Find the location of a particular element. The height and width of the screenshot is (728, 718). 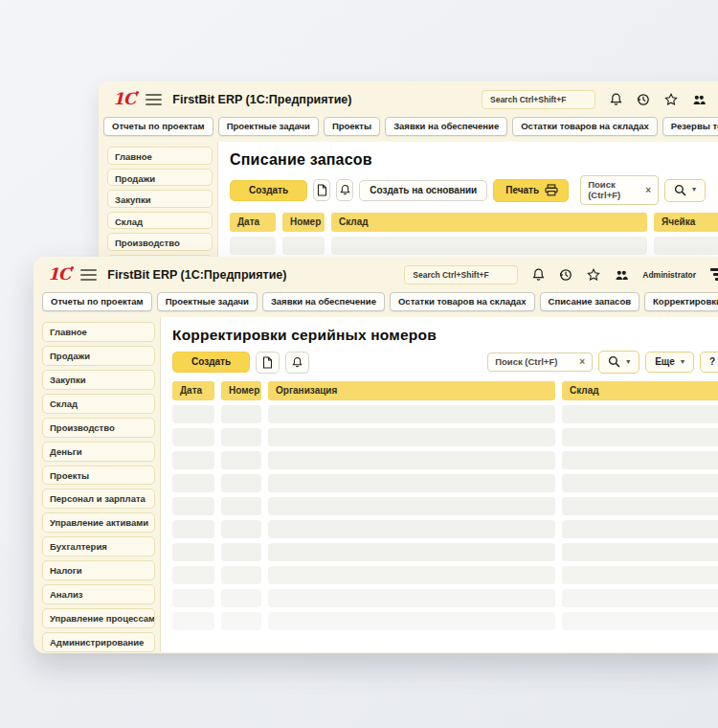

sidebar-item: Анализ is located at coordinates (99, 594).